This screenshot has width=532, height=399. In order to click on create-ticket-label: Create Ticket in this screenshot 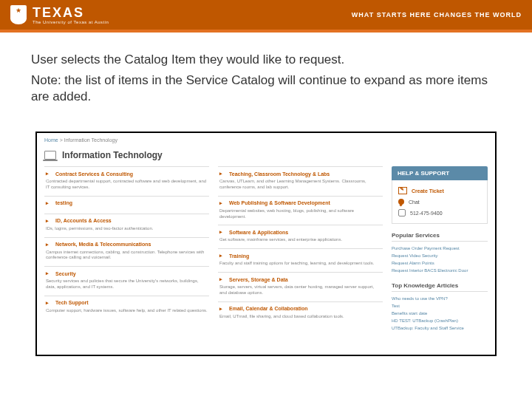, I will do `click(428, 191)`.